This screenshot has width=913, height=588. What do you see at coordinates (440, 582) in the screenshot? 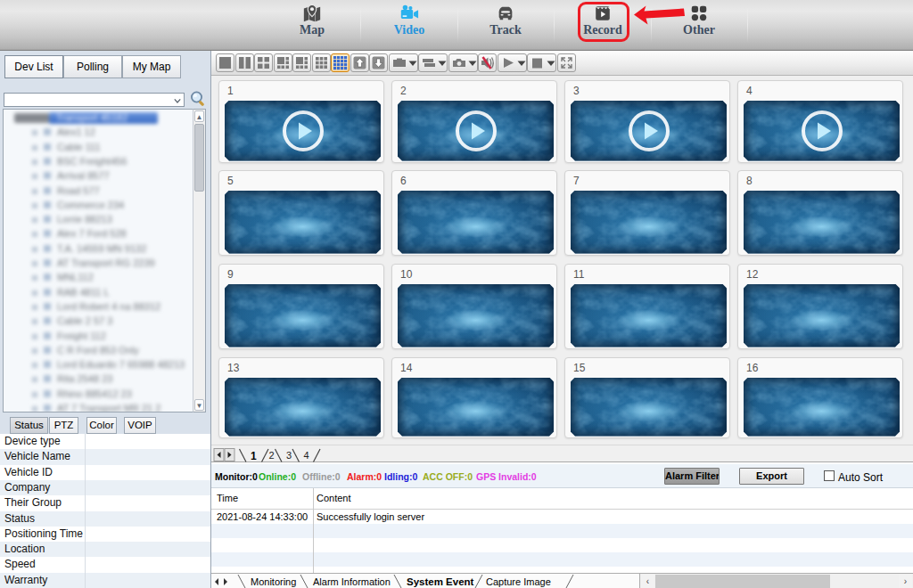
I see `svg-text: System Event` at bounding box center [440, 582].